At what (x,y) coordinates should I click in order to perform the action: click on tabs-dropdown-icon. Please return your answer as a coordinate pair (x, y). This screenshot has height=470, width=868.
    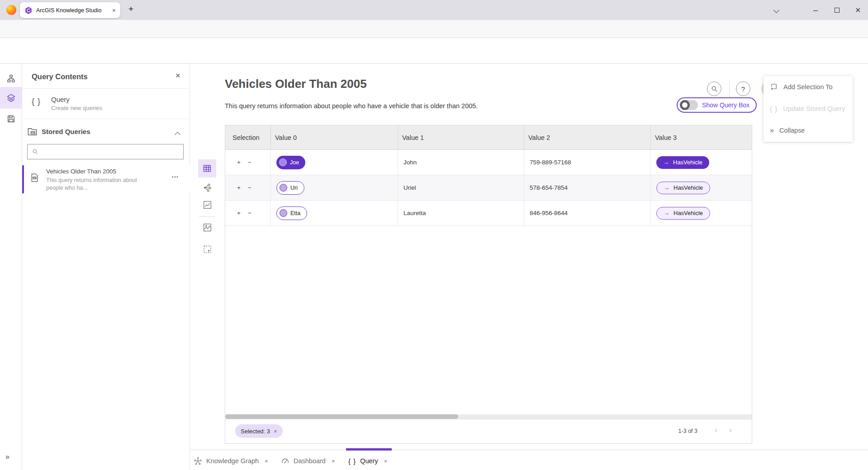
    Looking at the image, I should click on (776, 10).